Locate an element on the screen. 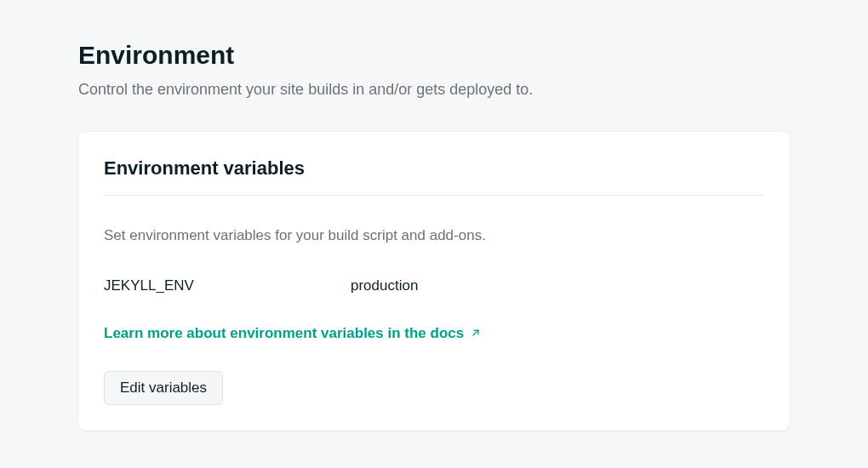  env-var-value: production is located at coordinates (385, 286).